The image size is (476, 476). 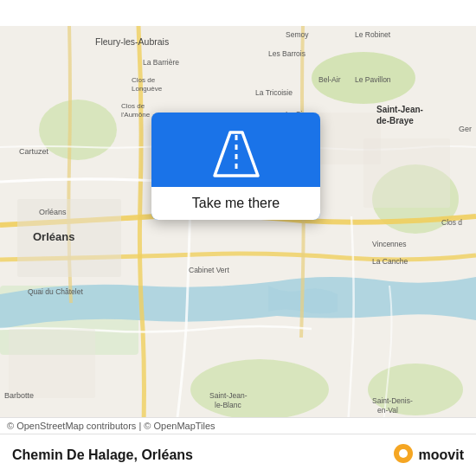 What do you see at coordinates (238, 455) in the screenshot?
I see `location-bar: Chemin De Halage, Orléans moovit` at bounding box center [238, 455].